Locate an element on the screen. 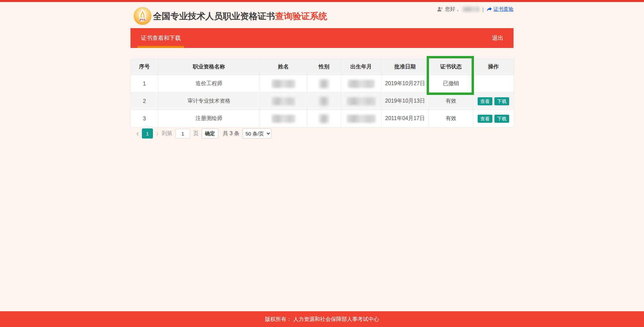 The height and width of the screenshot is (327, 644). greeting-text: 您好， is located at coordinates (453, 9).